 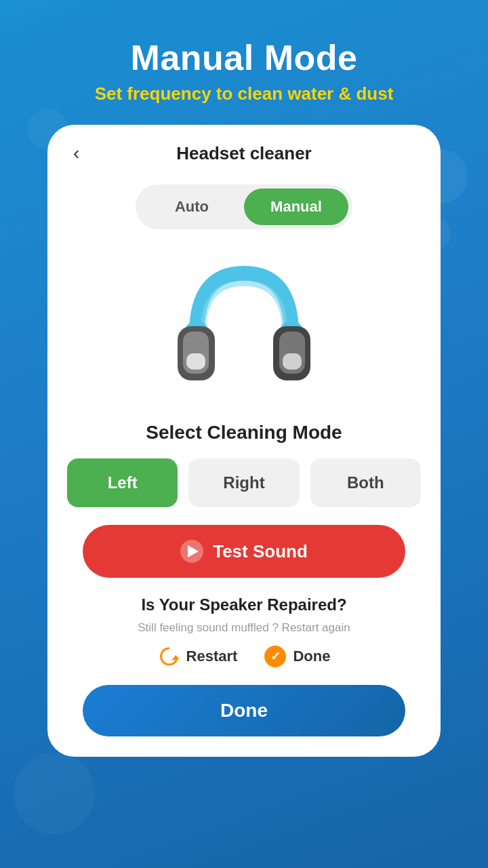 I want to click on restart-label: Restart, so click(x=212, y=656).